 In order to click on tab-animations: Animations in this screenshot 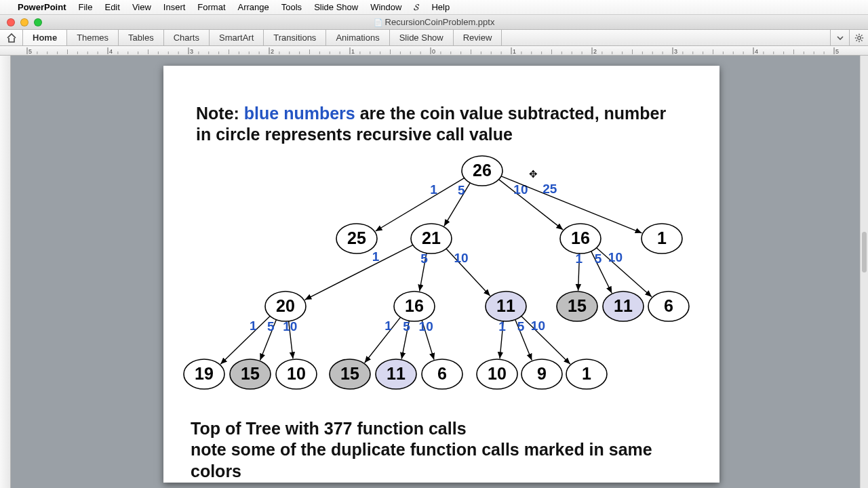, I will do `click(358, 38)`.